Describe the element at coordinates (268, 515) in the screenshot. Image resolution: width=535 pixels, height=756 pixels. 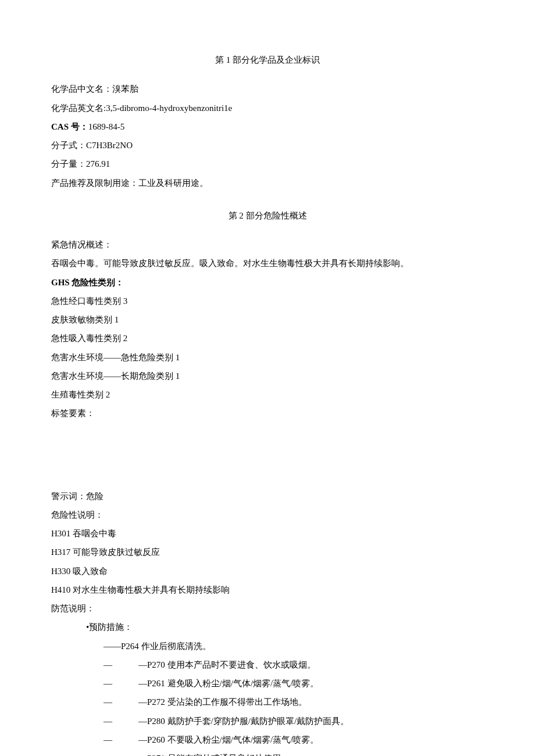
I see `hazard-label: 危险性说明：` at that location.